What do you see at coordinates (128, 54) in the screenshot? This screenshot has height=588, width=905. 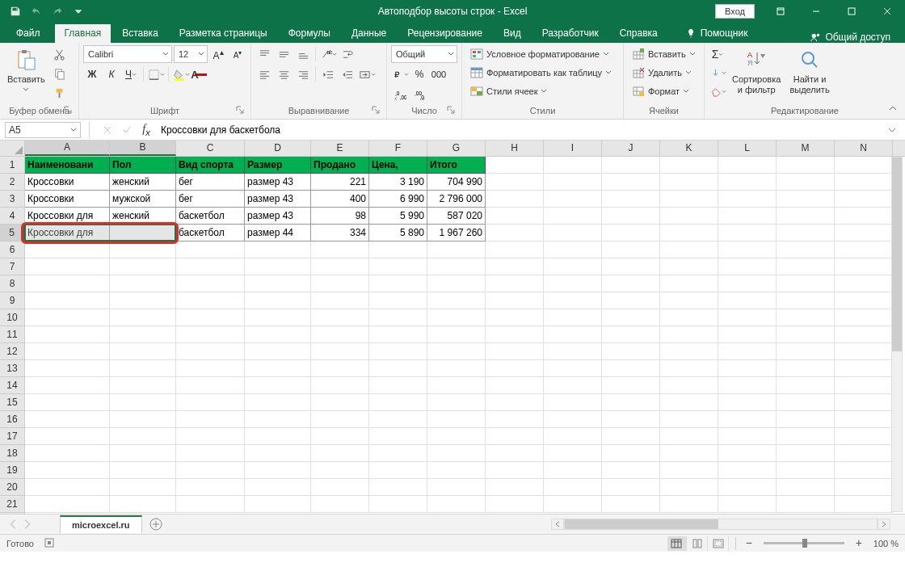 I see `font-name-combo: Calibri` at bounding box center [128, 54].